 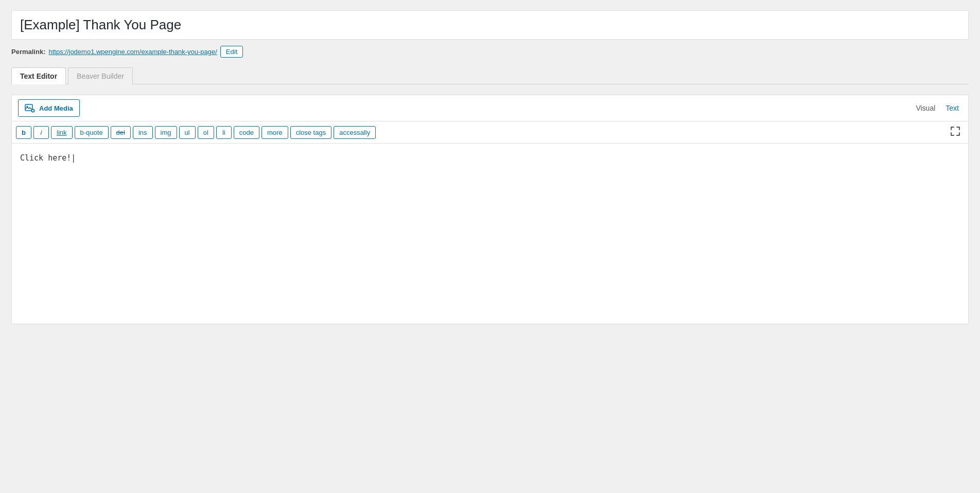 I want to click on toolbar-top: Add Media Visual Text, so click(x=490, y=108).